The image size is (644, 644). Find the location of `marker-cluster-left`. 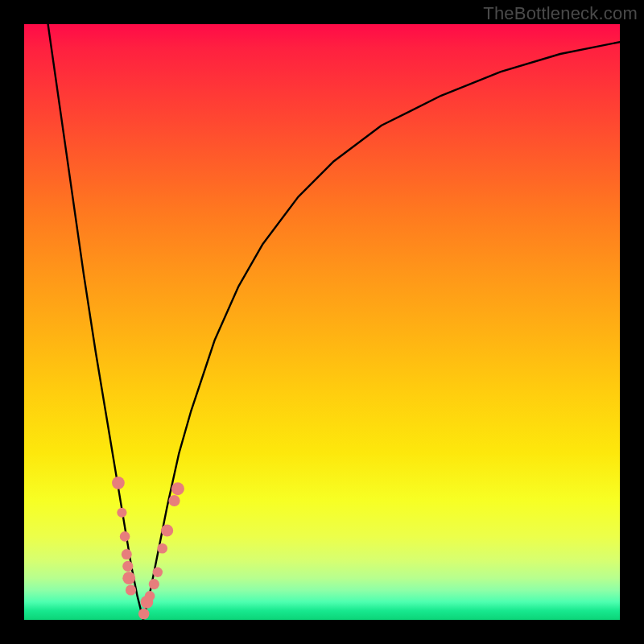

marker-cluster-left is located at coordinates (124, 536).